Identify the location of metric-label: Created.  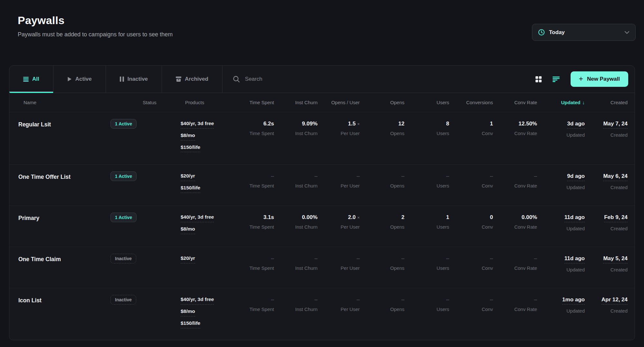
(606, 135).